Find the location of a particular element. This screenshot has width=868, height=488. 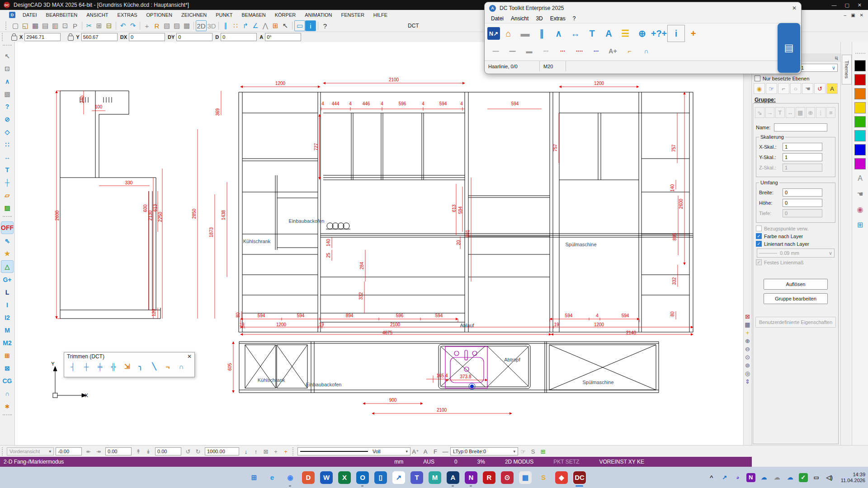

menu-animation: ANIMATION is located at coordinates (318, 15).